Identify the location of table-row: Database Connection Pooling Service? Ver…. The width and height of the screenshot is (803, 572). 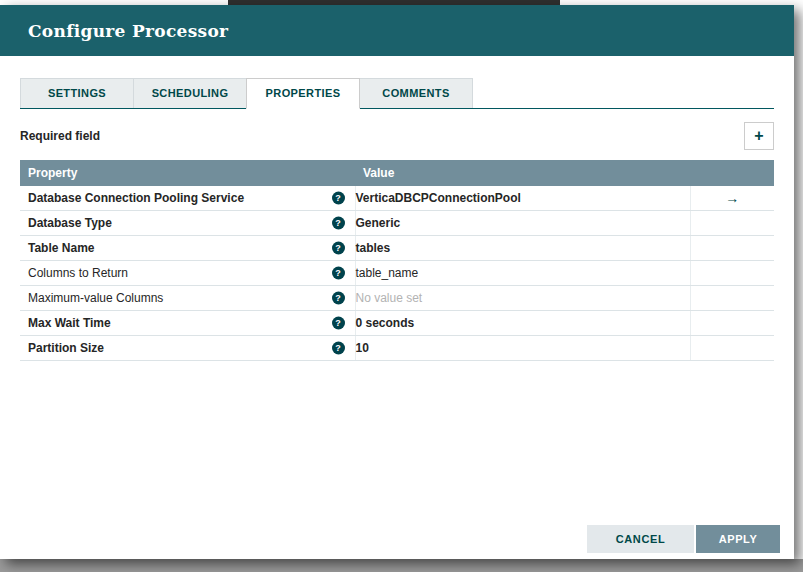
(397, 198).